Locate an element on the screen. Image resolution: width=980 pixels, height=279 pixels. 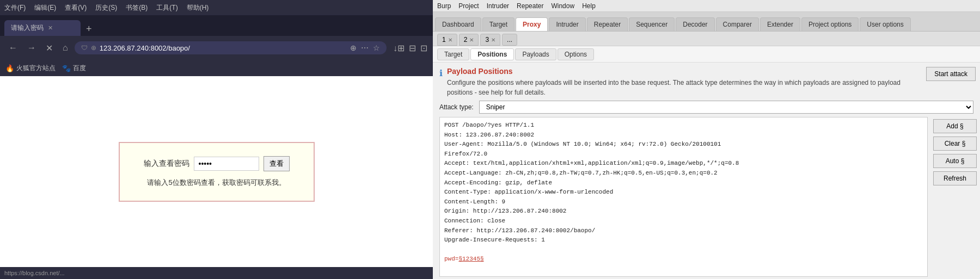
burp-menu-repeater: Repeater is located at coordinates (530, 6).